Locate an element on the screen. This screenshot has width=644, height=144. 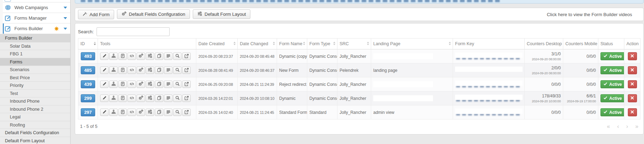
default-form-layout-button: Default Form Layout is located at coordinates (222, 14).